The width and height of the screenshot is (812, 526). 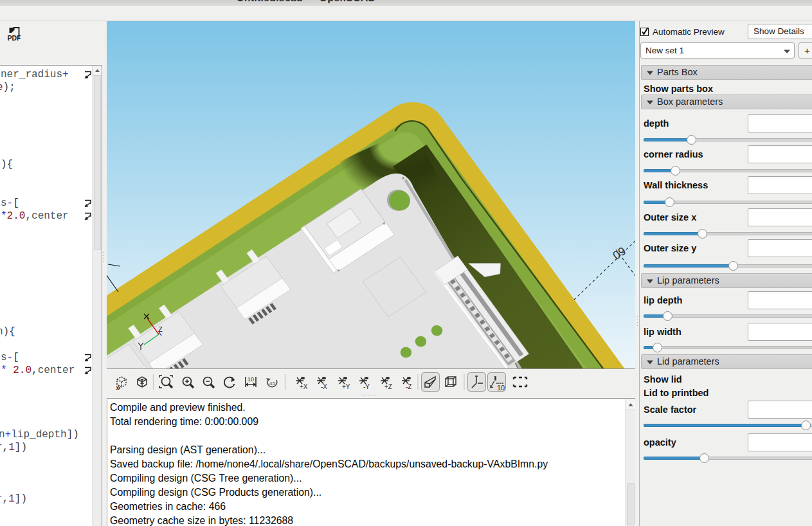 I want to click on svg-text: -Y, so click(x=366, y=387).